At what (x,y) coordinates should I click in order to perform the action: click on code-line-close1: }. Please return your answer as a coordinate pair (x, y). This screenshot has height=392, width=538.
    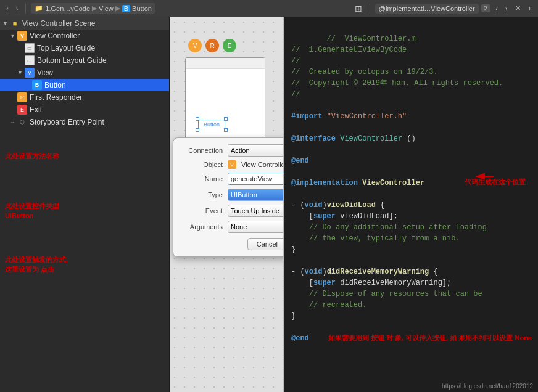
    Looking at the image, I should click on (294, 250).